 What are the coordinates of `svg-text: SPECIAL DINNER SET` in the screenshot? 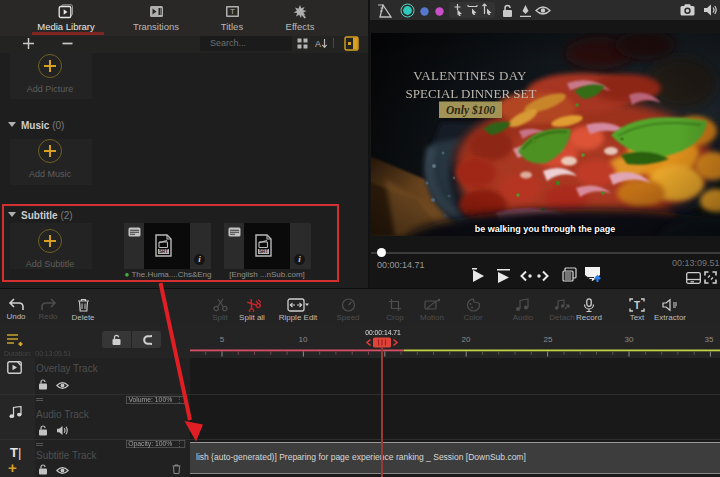 It's located at (472, 94).